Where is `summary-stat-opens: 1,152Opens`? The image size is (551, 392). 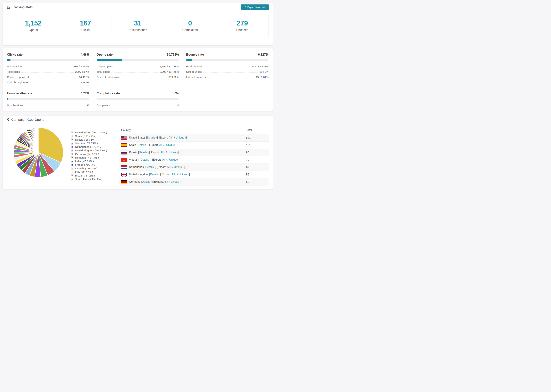
summary-stat-opens: 1,152Opens is located at coordinates (33, 26).